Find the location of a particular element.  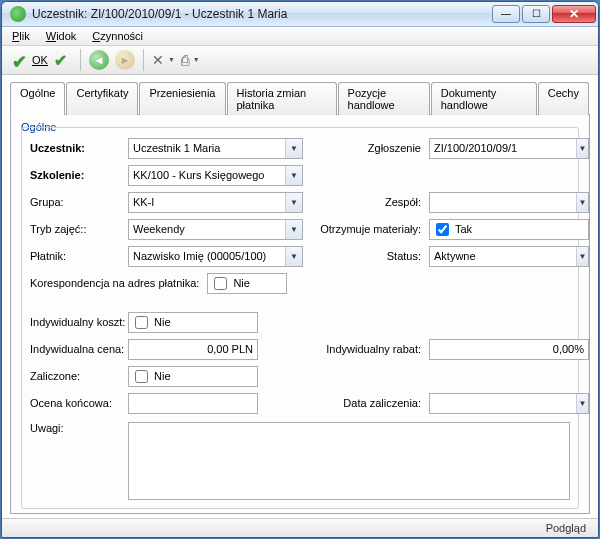

zaliczone-checkbox: Nie is located at coordinates (193, 376).